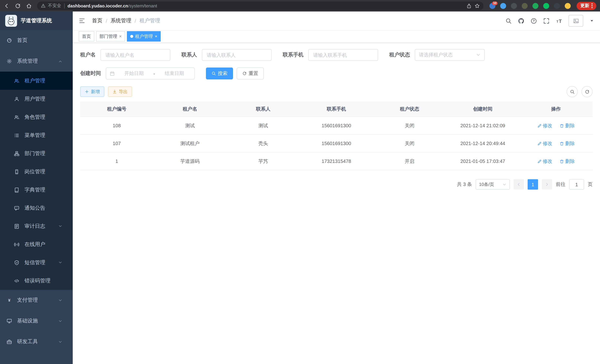 The width and height of the screenshot is (600, 364). What do you see at coordinates (37, 135) in the screenshot?
I see `sidebar-item-menu: 菜单管理` at bounding box center [37, 135].